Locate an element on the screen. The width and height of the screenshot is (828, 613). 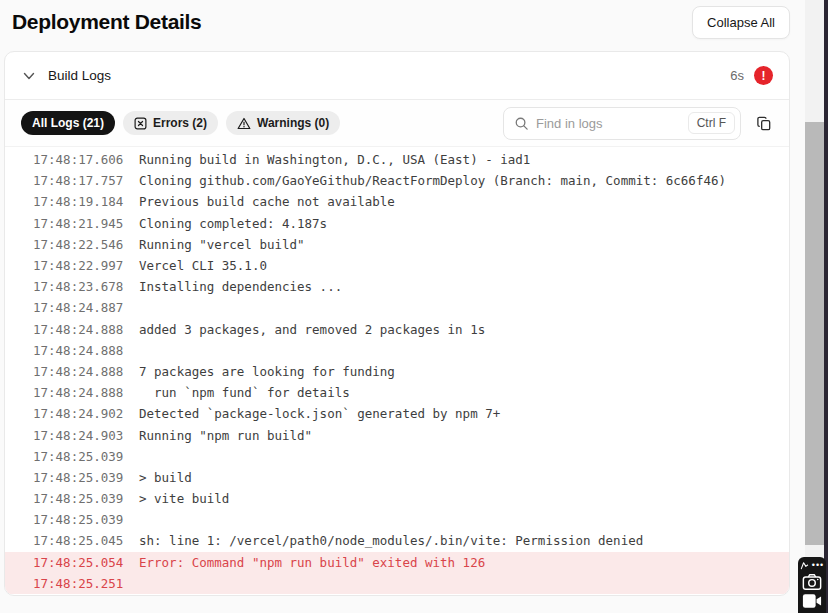
log-timestamp: 17:48:17.757 is located at coordinates (72, 180).